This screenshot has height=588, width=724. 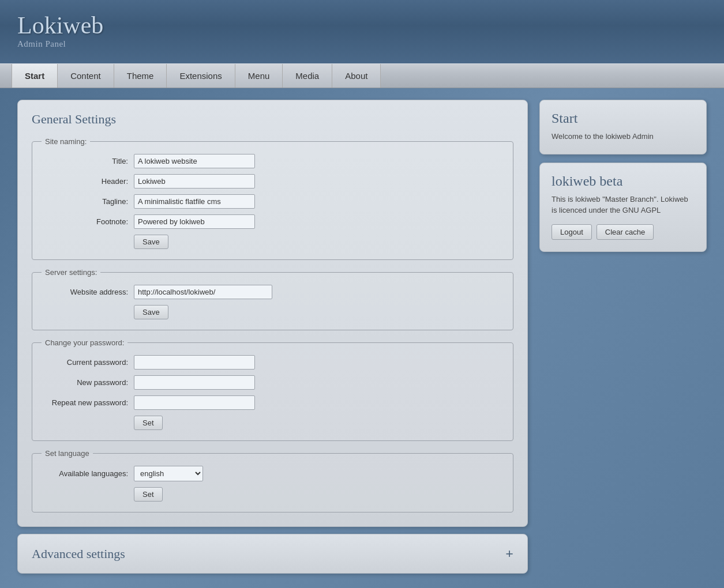 What do you see at coordinates (272, 119) in the screenshot?
I see `general-settings-title: General Settings` at bounding box center [272, 119].